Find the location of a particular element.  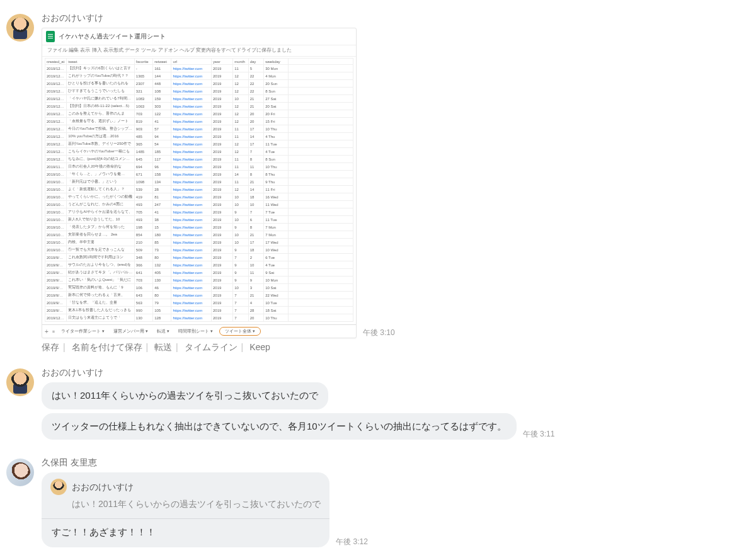

action-keep: Keep is located at coordinates (260, 347).